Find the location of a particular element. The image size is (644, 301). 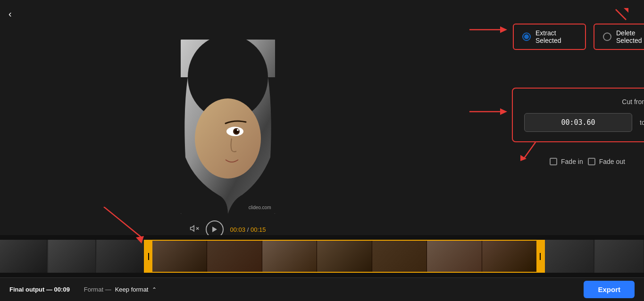

to-text: to is located at coordinates (642, 122).